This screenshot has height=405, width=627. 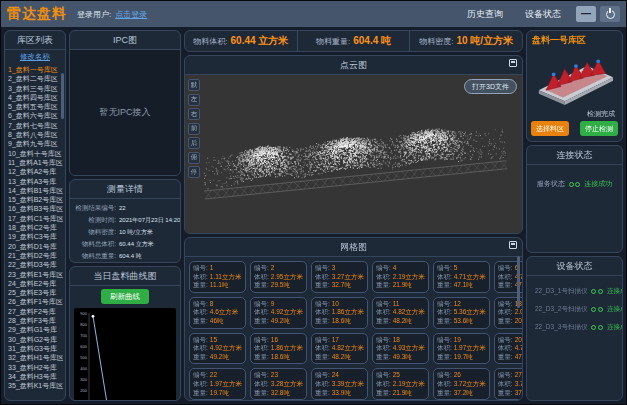 I want to click on open-3d-file-button: 打开3D文件, so click(x=490, y=86).